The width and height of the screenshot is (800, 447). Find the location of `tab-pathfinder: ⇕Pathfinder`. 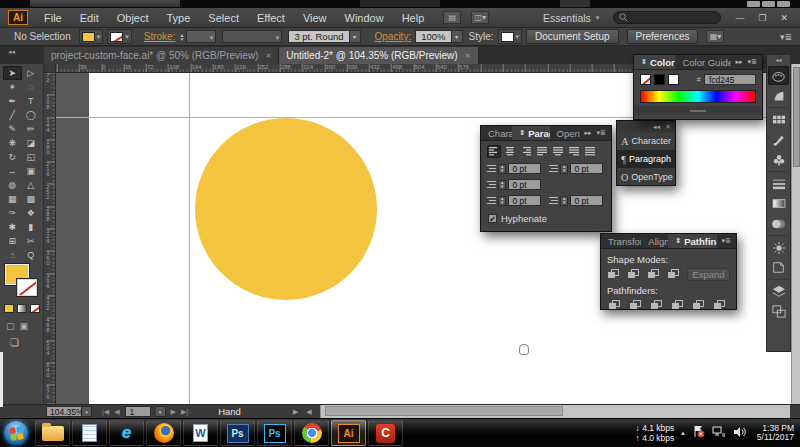

tab-pathfinder: ⇕Pathfinder is located at coordinates (692, 241).